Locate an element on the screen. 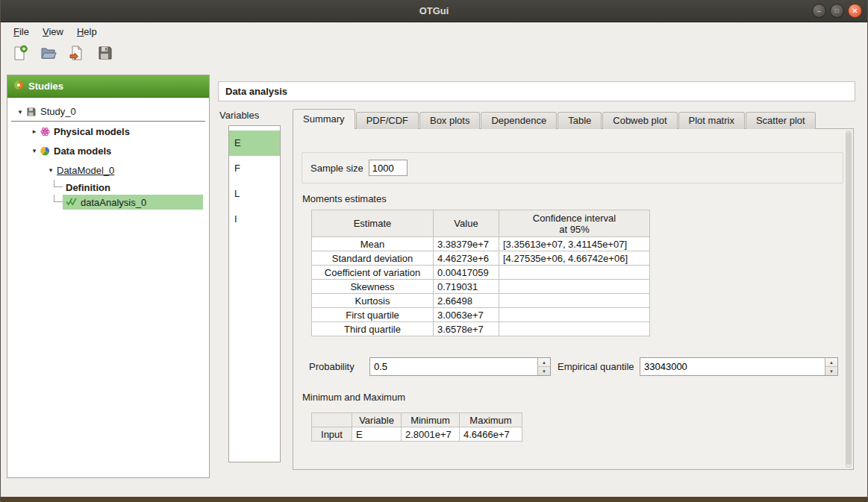  column-header: Variable is located at coordinates (377, 421).